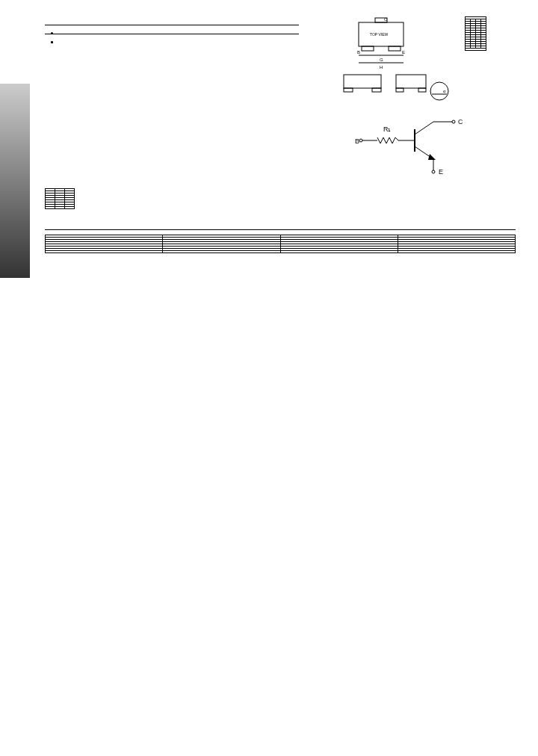  Describe the element at coordinates (357, 141) in the screenshot. I see `pin-b-label: B` at that location.